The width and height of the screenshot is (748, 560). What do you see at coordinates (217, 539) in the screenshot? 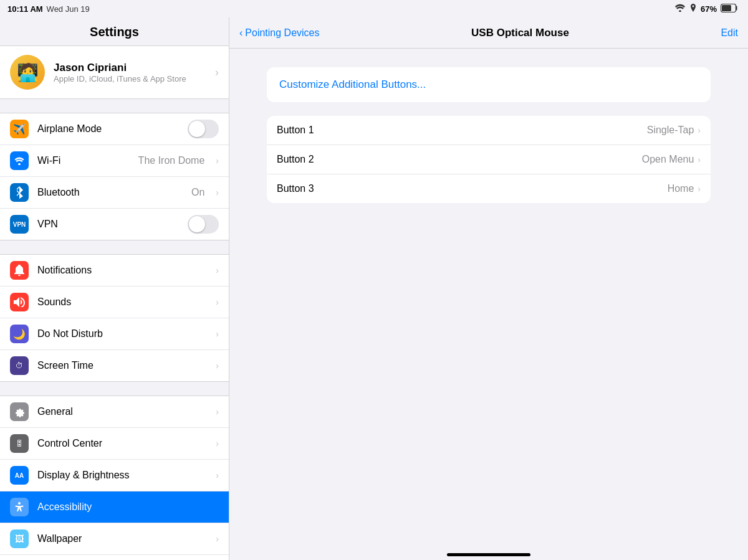
I see `wallpaper-chevron: ›` at bounding box center [217, 539].